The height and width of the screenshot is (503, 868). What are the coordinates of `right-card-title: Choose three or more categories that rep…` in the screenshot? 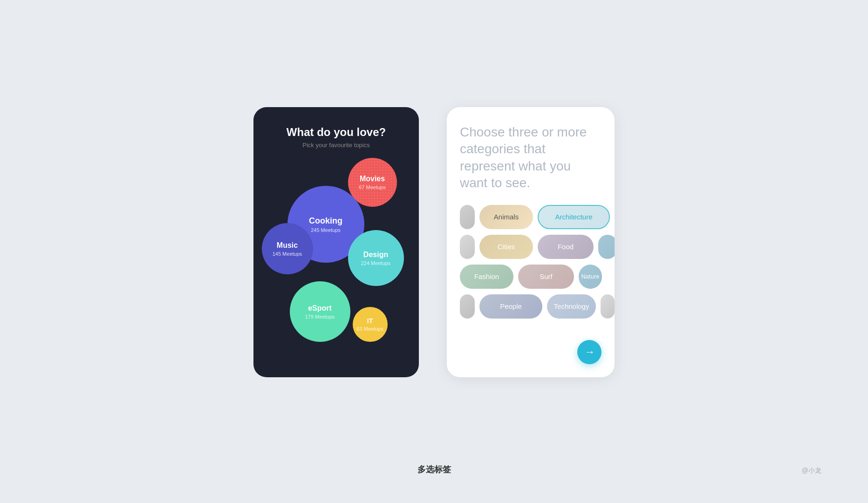 It's located at (531, 158).